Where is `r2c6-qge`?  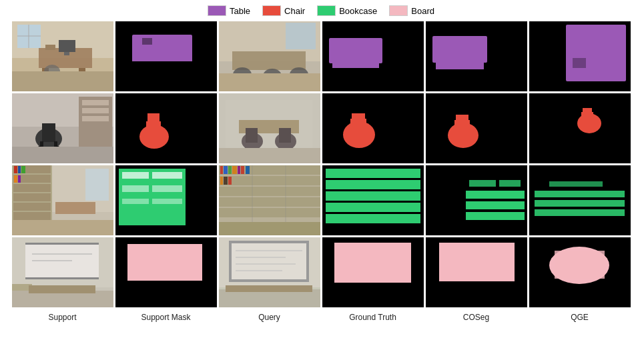
r2c6-qge is located at coordinates (580, 128).